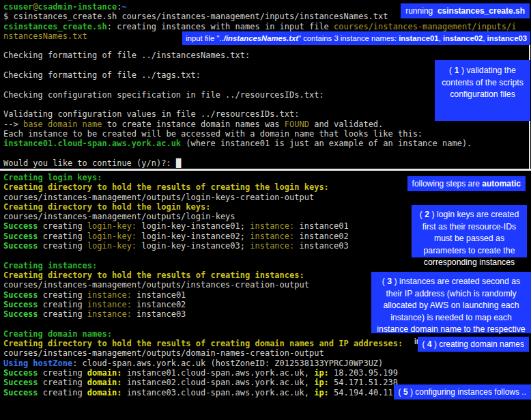  What do you see at coordinates (261, 38) in the screenshot?
I see `badge-text-segment: /instancesNames.txt` at bounding box center [261, 38].